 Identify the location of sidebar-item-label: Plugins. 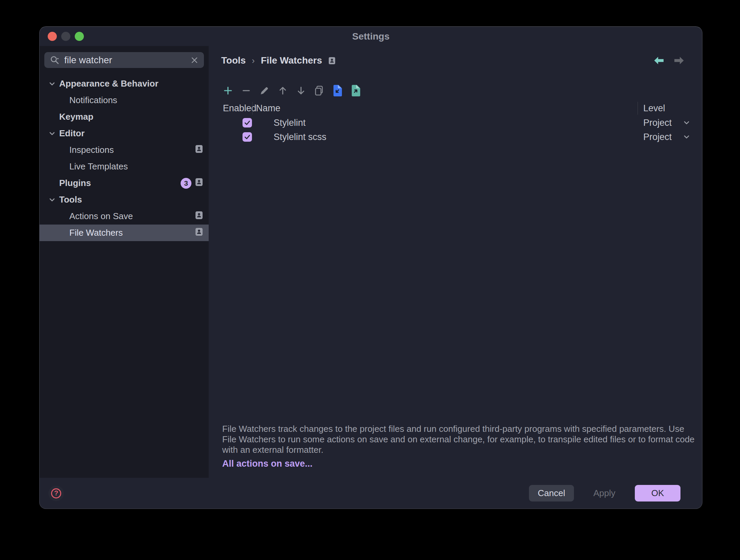
(75, 183).